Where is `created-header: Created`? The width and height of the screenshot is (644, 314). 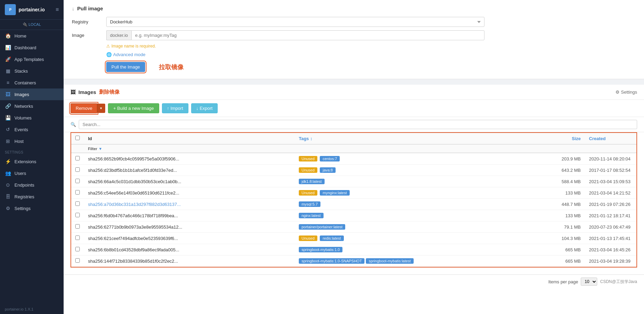
created-header: Created is located at coordinates (611, 138).